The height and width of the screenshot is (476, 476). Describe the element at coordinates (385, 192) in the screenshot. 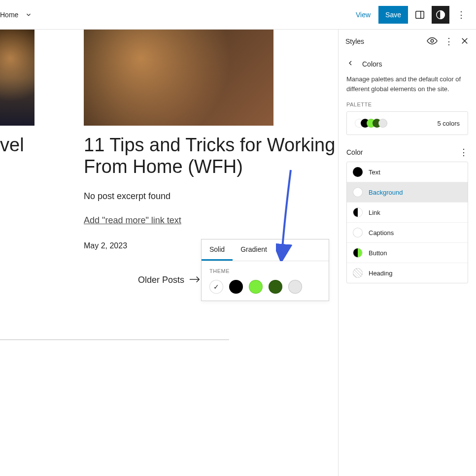

I see `color-row-label: Background` at that location.